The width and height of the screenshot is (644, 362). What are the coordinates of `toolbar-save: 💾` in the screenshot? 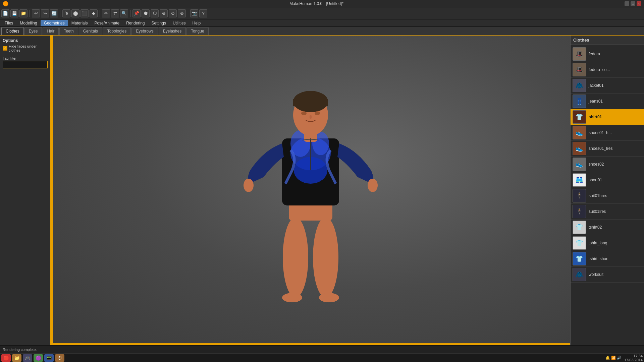 It's located at (14, 13).